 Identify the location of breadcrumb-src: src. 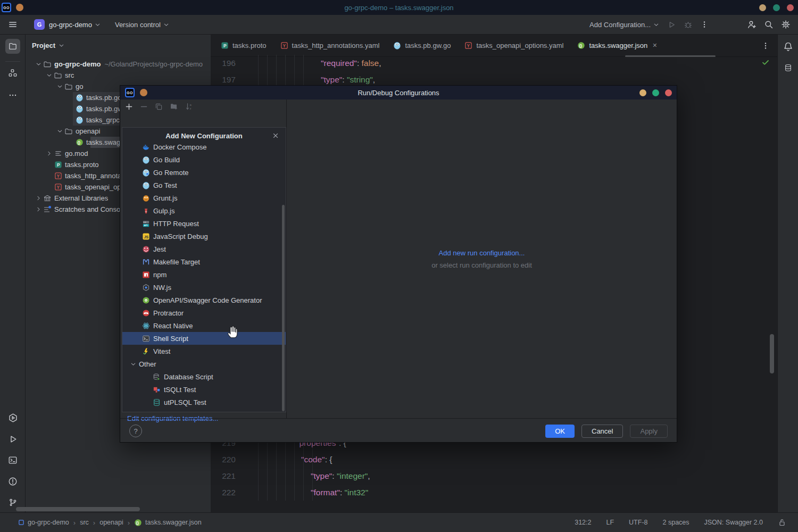
(84, 522).